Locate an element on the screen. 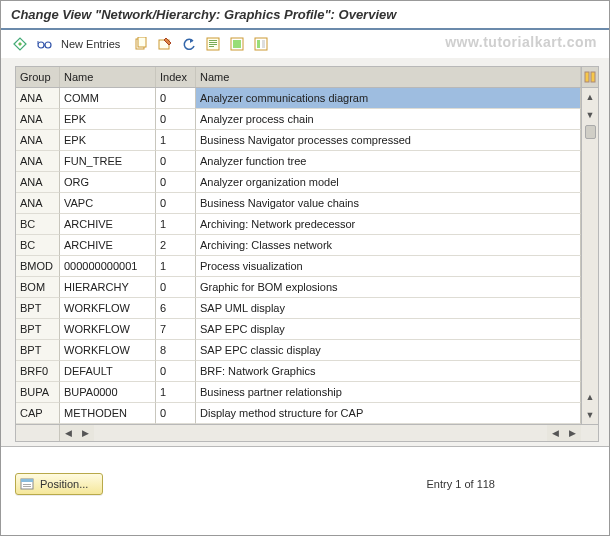 This screenshot has width=610, height=536. cell-group: BUPA is located at coordinates (38, 392).